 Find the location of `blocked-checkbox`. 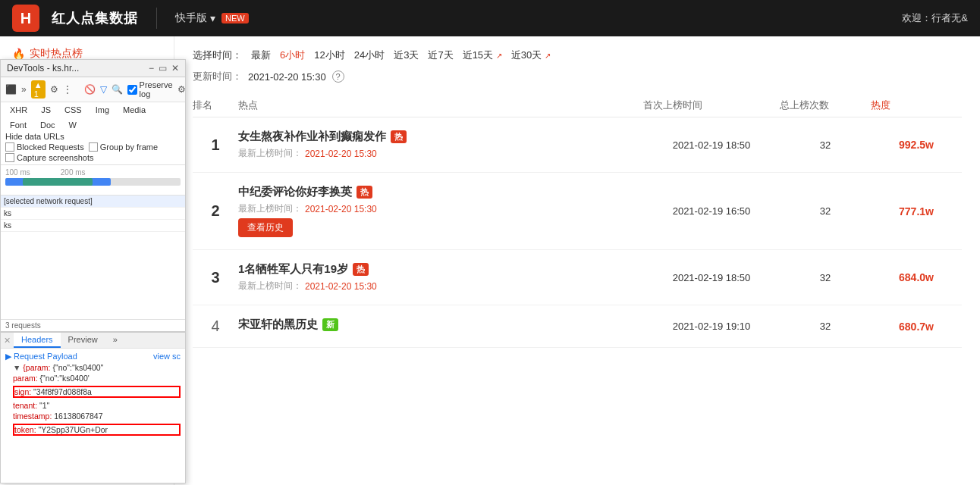

blocked-checkbox is located at coordinates (10, 147).